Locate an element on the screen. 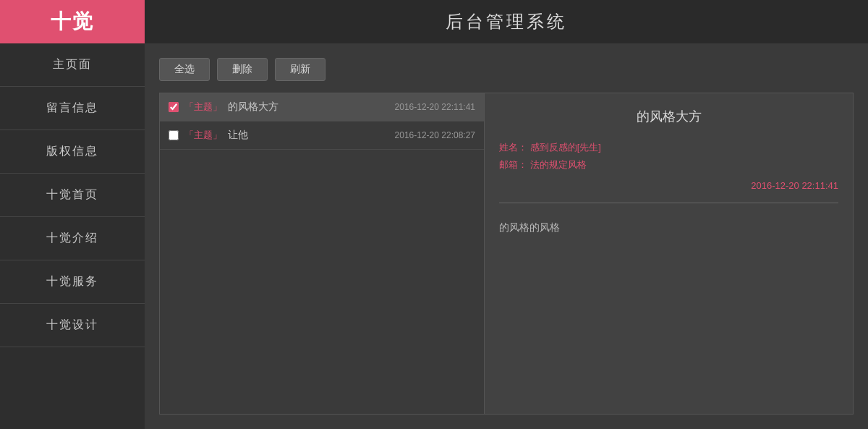  email-label: 邮箱： is located at coordinates (514, 165).